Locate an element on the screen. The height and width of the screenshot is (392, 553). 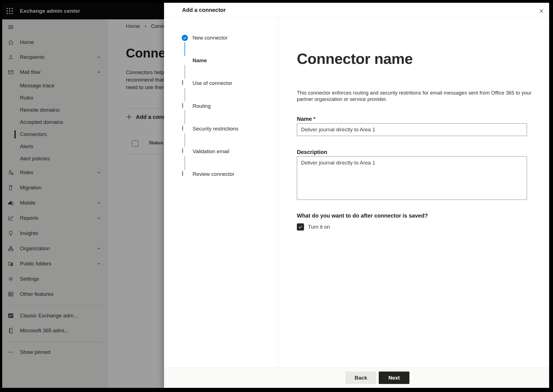
step-label: Security restrictions is located at coordinates (216, 129).